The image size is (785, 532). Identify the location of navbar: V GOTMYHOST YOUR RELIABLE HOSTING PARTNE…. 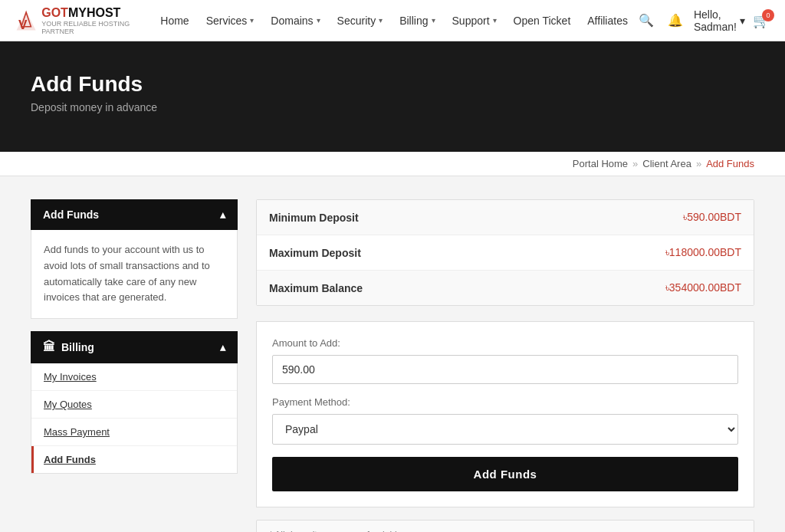
(392, 21).